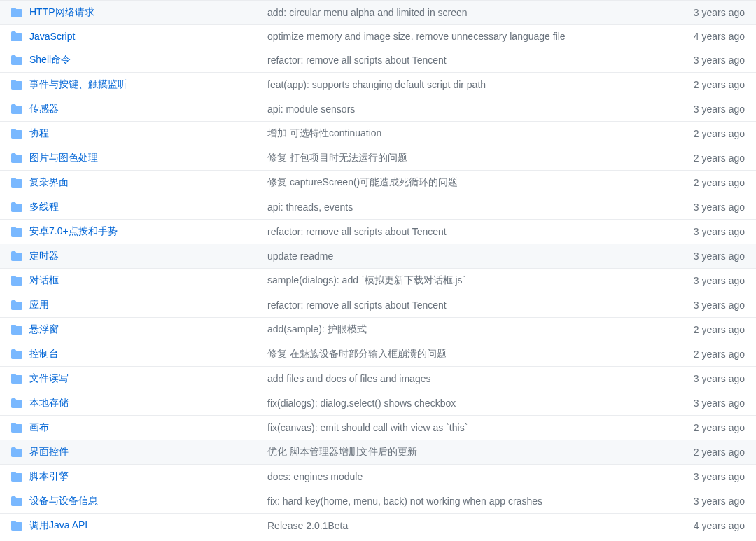 The image size is (756, 541). I want to click on commit-message: api: module sensors, so click(464, 109).